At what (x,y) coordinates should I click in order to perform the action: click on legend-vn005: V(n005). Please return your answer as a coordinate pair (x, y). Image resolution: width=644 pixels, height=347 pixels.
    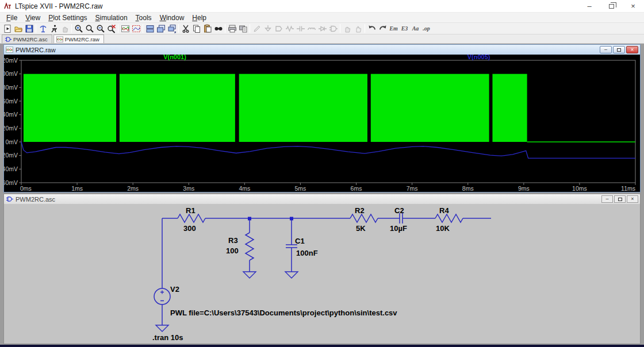
    Looking at the image, I should click on (479, 57).